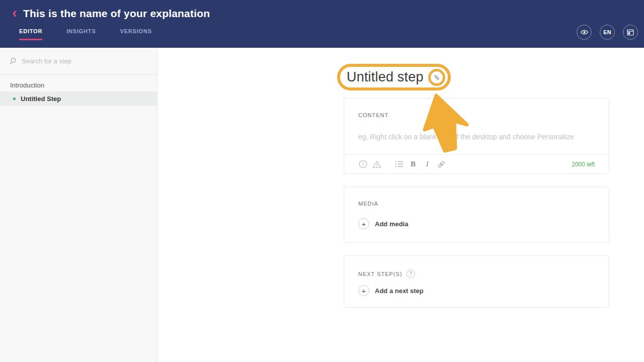 The width and height of the screenshot is (644, 362). What do you see at coordinates (82, 61) in the screenshot?
I see `search-input` at bounding box center [82, 61].